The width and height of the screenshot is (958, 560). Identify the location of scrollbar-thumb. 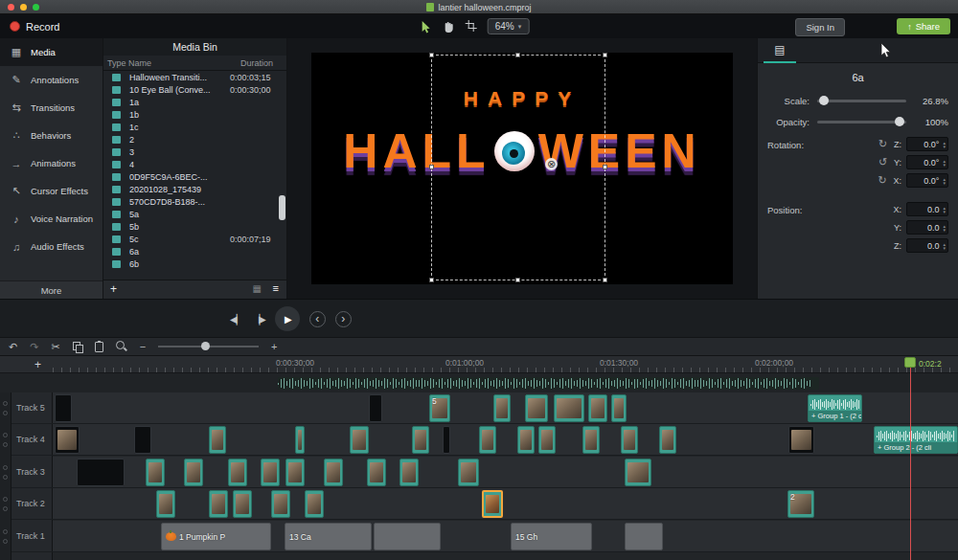
(282, 208).